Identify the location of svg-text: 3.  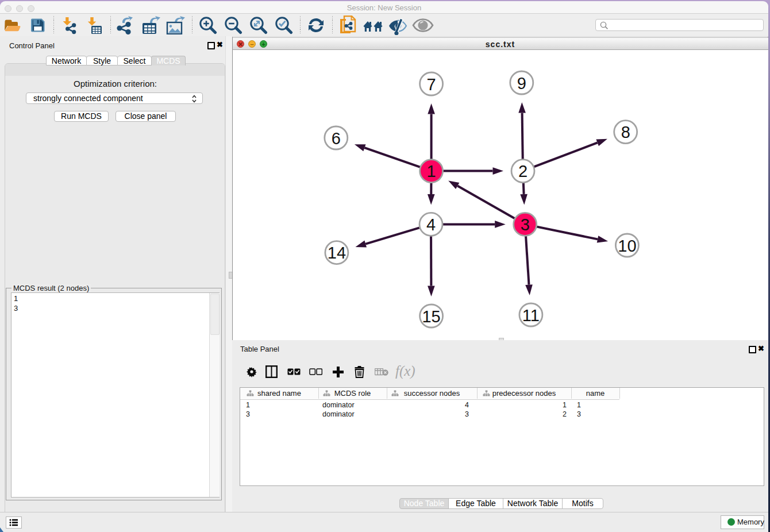
(525, 225).